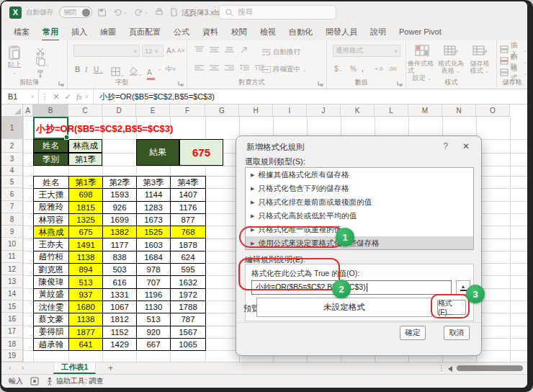 The image size is (533, 392). What do you see at coordinates (86, 69) in the screenshot?
I see `italic-button: I` at bounding box center [86, 69].